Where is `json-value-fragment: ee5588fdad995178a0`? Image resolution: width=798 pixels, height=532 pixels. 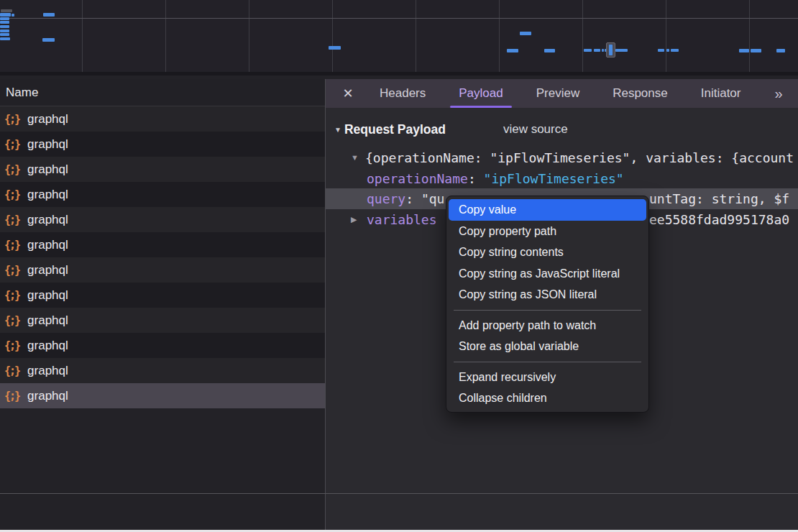 json-value-fragment: ee5588fdad995178a0 is located at coordinates (719, 220).